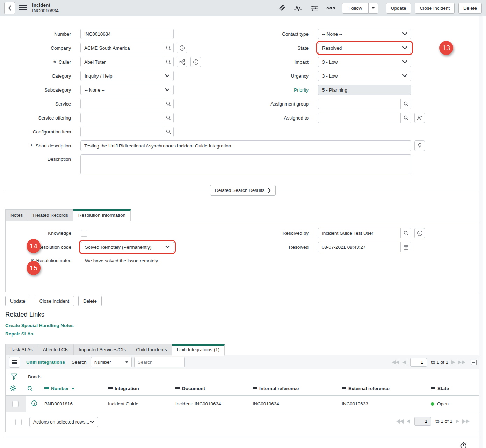 This screenshot has height=448, width=486. What do you see at coordinates (455, 389) in the screenshot?
I see `column-header-state: State` at bounding box center [455, 389].